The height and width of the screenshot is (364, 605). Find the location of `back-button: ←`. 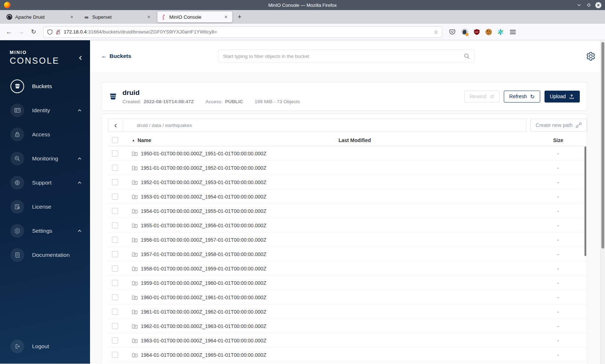

back-button: ← is located at coordinates (9, 32).